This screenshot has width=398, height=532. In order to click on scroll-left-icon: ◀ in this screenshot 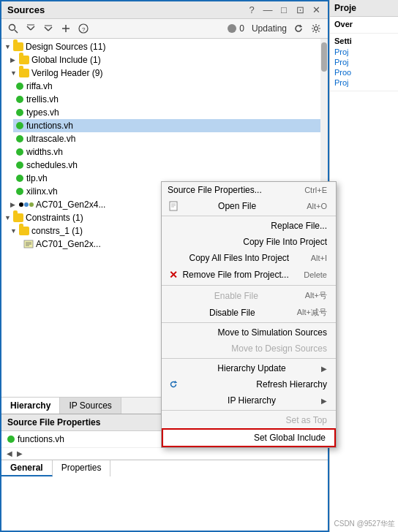, I will do `click(10, 453)`.